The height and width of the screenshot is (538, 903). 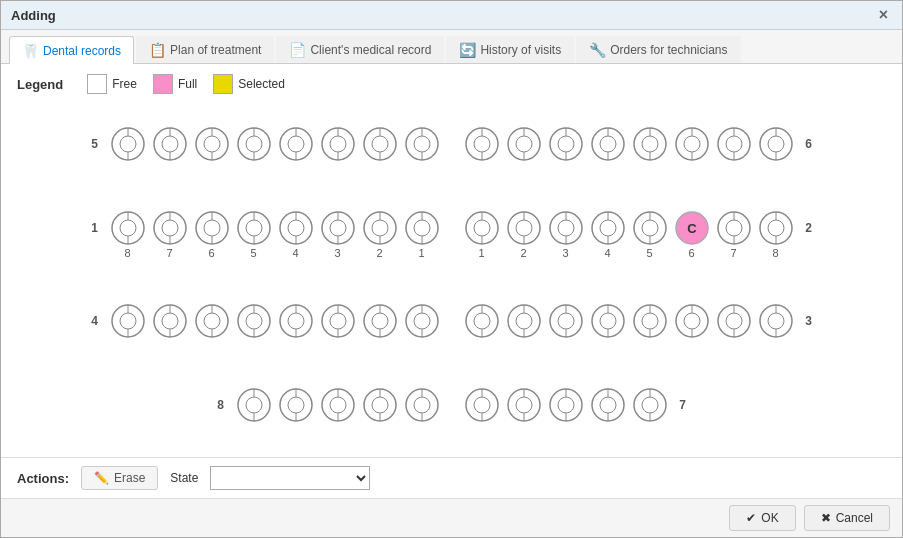 I want to click on tab-orders-technicians: 🔧 Orders for technicians, so click(x=658, y=50).